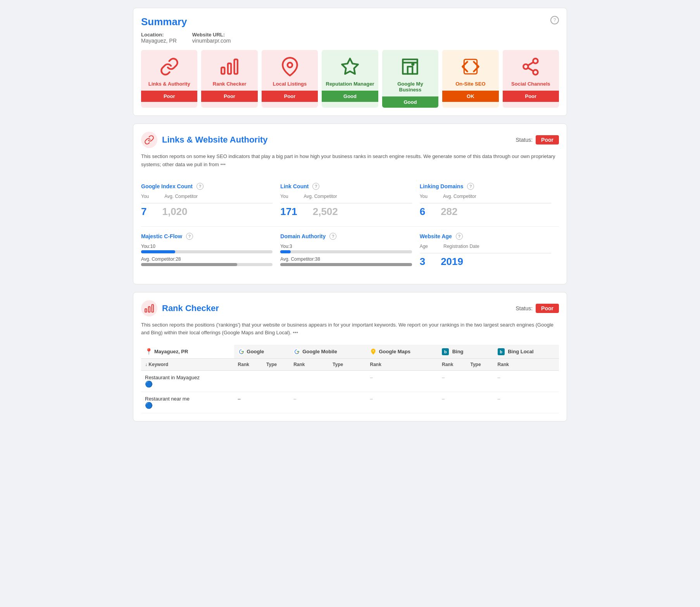 The width and height of the screenshot is (700, 607). I want to click on metric-title-domain-authority: Domain Authority ?, so click(346, 236).